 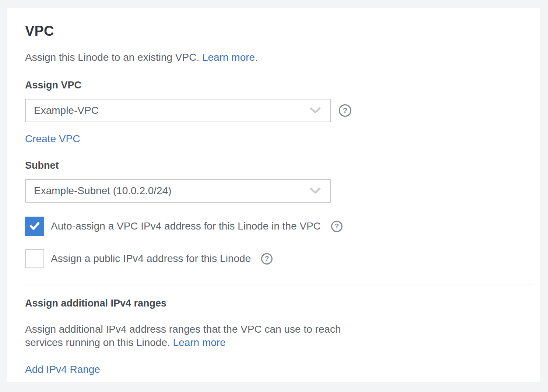 I want to click on vpc-select-value: Example-VPC, so click(x=169, y=111).